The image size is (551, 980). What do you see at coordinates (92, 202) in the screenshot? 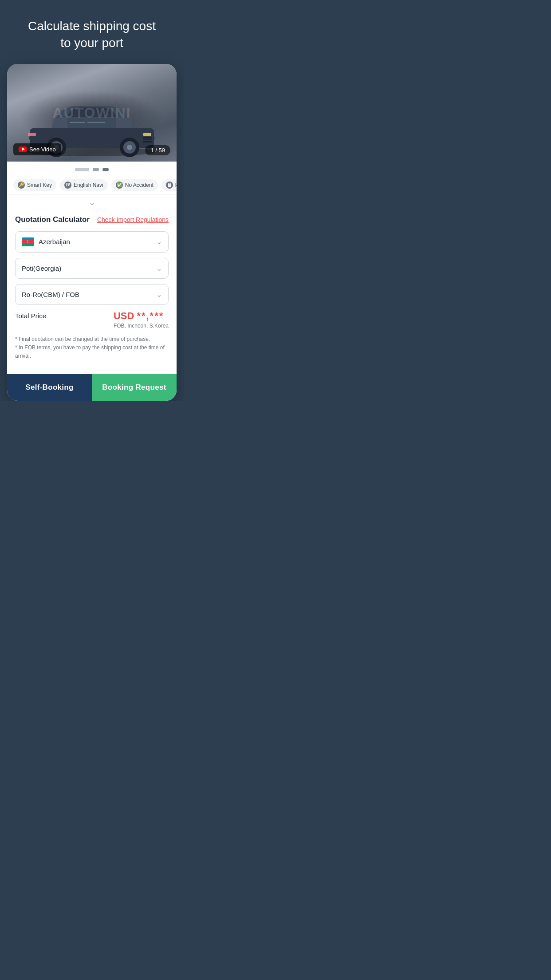
I see `chevron-down-icon: ⌄` at bounding box center [92, 202].